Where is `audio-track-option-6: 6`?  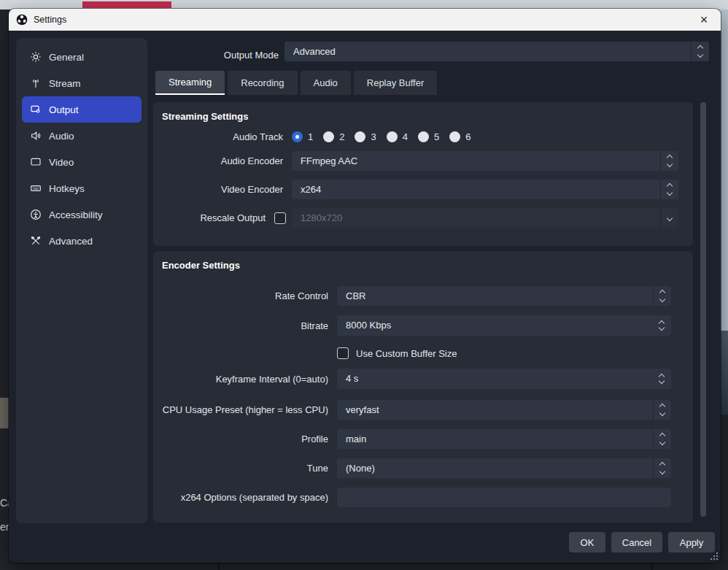 audio-track-option-6: 6 is located at coordinates (460, 137).